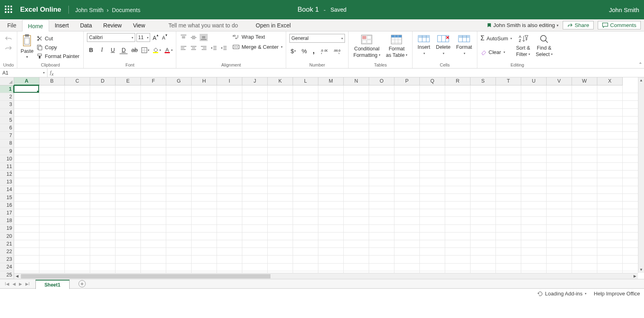 The height and width of the screenshot is (318, 644). I want to click on wrap-text-button: ab Wrap Text, so click(258, 37).